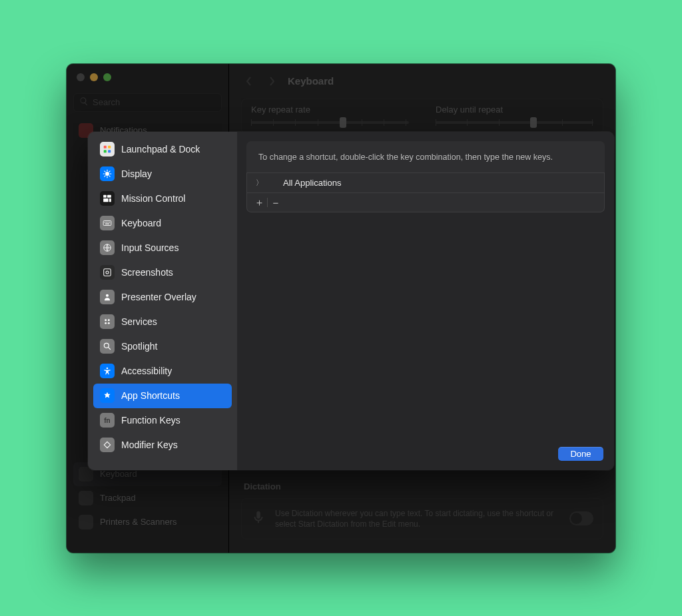 The height and width of the screenshot is (616, 682). Describe the element at coordinates (163, 297) in the screenshot. I see `shortcut-category-presenter: Presenter Overlay` at that location.